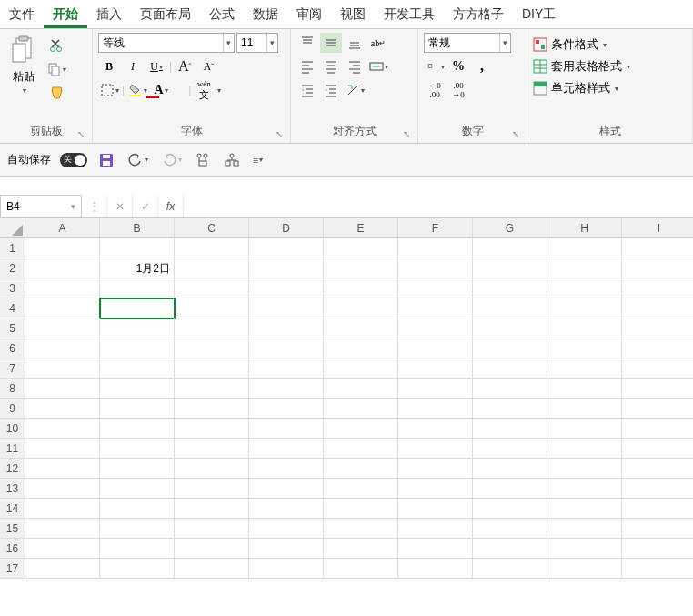  Describe the element at coordinates (361, 228) in the screenshot. I see `column-header-E: E` at that location.